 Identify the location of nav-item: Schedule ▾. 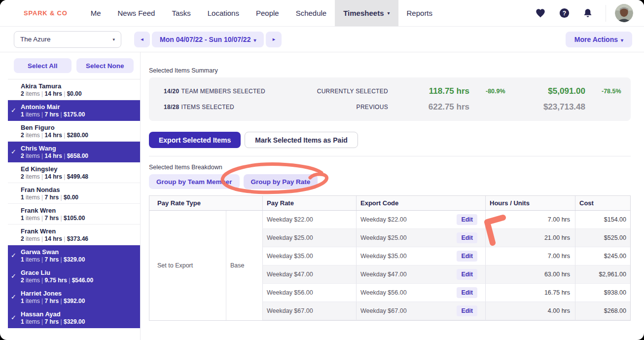
(312, 13).